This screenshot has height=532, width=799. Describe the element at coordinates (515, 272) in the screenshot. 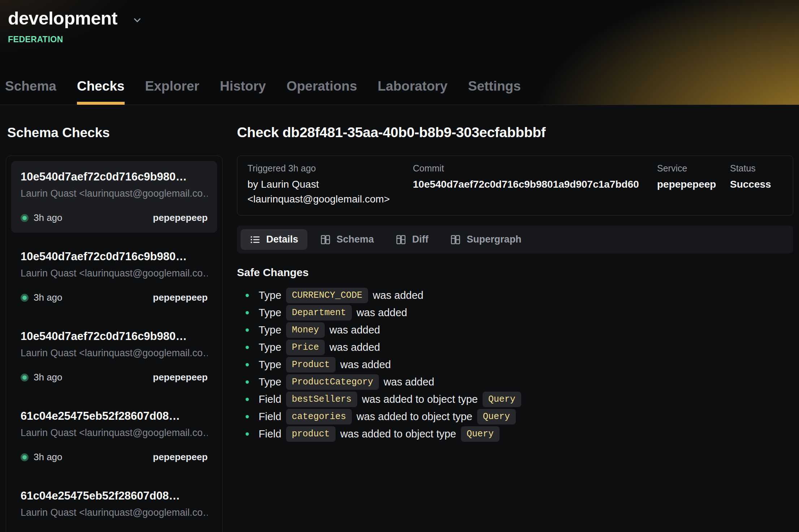

I see `safe-changes-title: Safe Changes` at that location.